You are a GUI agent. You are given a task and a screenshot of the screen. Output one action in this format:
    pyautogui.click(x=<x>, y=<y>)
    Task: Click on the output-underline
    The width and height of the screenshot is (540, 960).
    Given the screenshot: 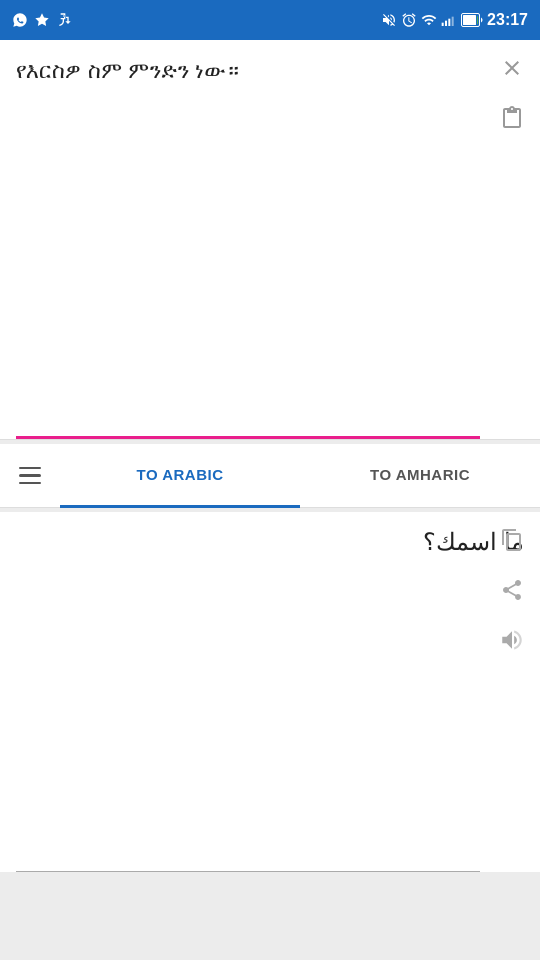 What is the action you would take?
    pyautogui.click(x=248, y=872)
    